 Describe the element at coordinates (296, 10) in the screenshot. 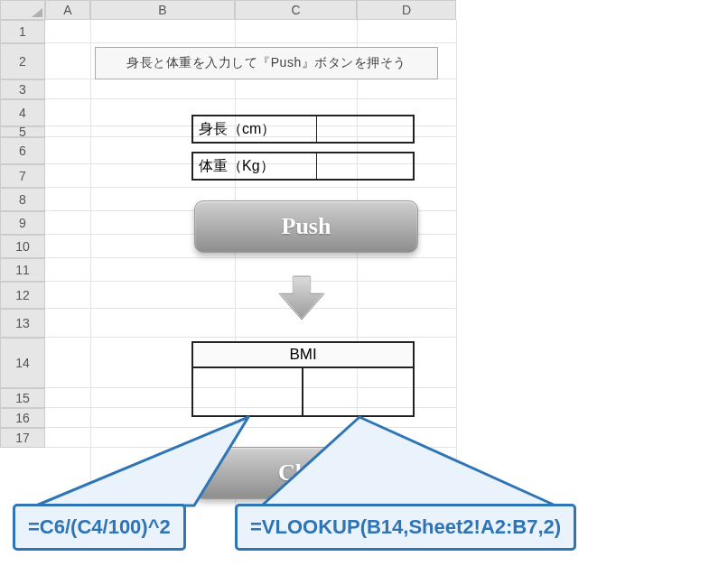

I see `col-header-c: C` at that location.